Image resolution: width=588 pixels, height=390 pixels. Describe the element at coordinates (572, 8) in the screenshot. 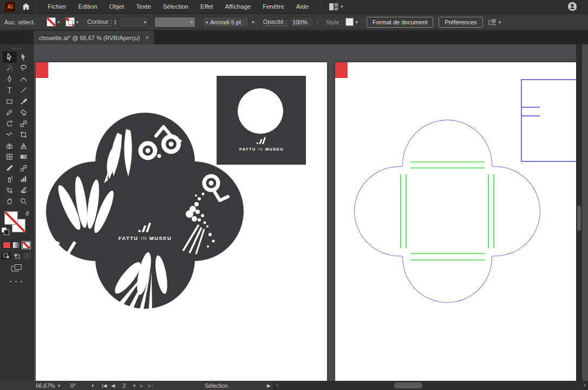

I see `account-icon: +` at that location.